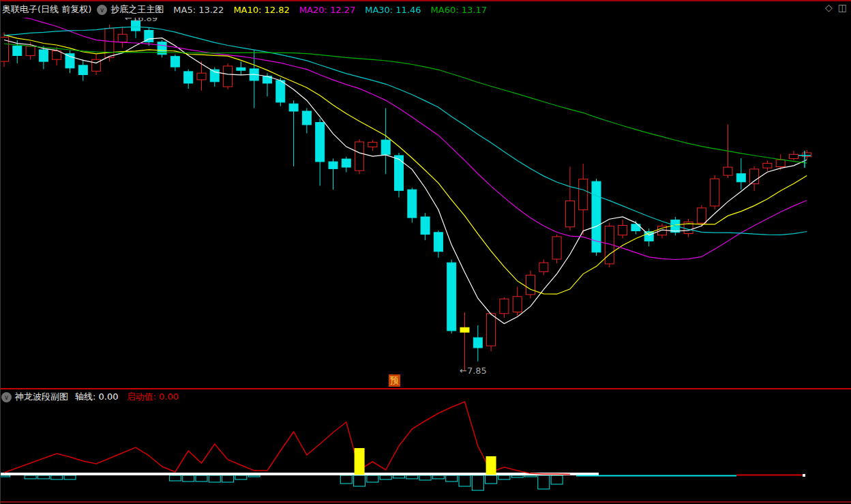 The width and height of the screenshot is (851, 504). Describe the element at coordinates (426, 389) in the screenshot. I see `panel-divider` at that location.